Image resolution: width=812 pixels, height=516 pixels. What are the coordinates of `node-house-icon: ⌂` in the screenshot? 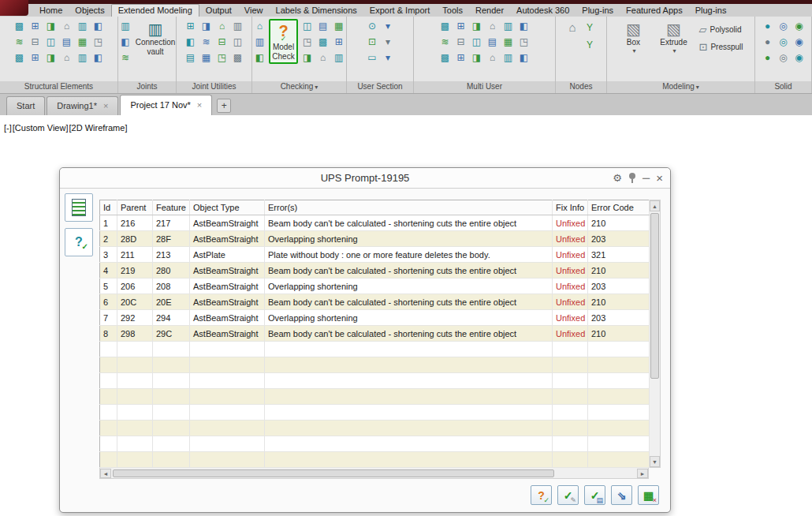 It's located at (572, 28).